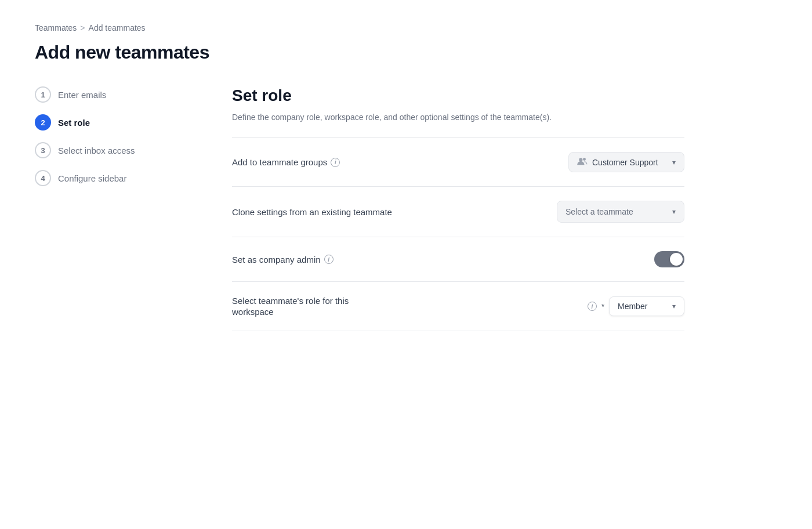 This screenshot has width=812, height=529. Describe the element at coordinates (110, 150) in the screenshot. I see `step-item-3: 3 Select inbox access` at that location.